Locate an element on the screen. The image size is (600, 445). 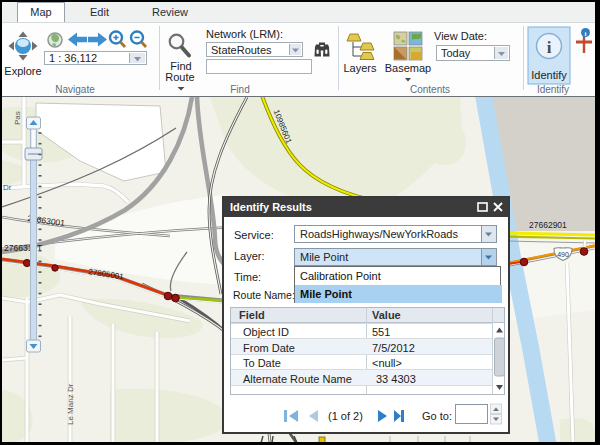
svg-text: 27662901 is located at coordinates (548, 225).